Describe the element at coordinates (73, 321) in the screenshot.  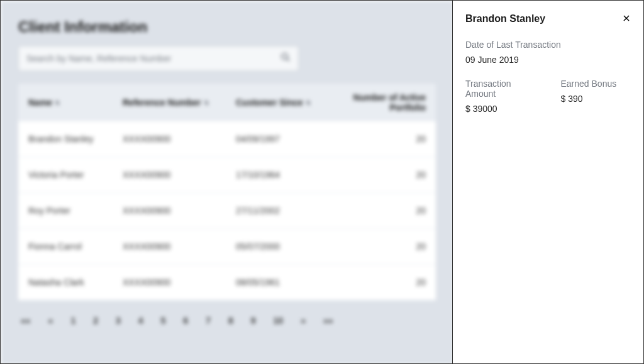
I see `page-number: 1` at that location.